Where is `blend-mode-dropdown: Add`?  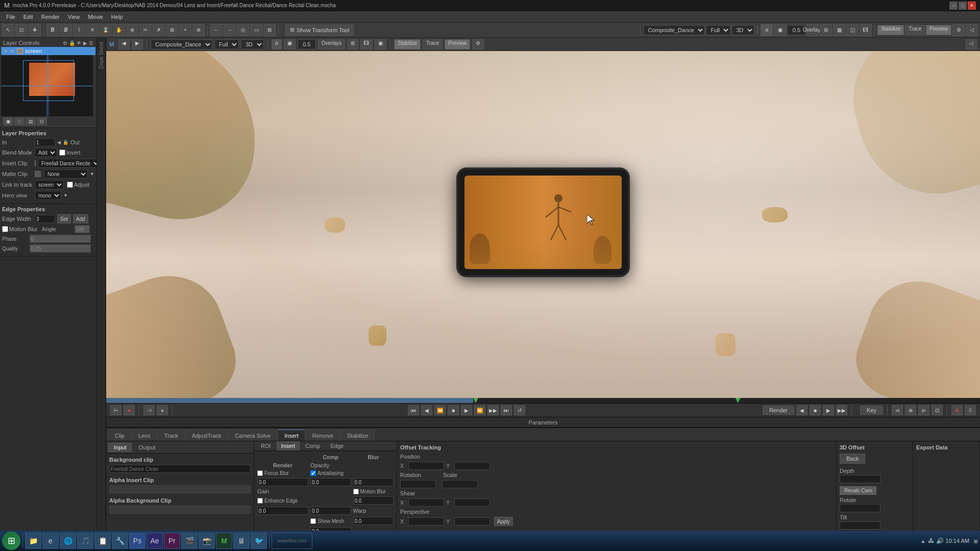
blend-mode-dropdown: Add is located at coordinates (46, 153).